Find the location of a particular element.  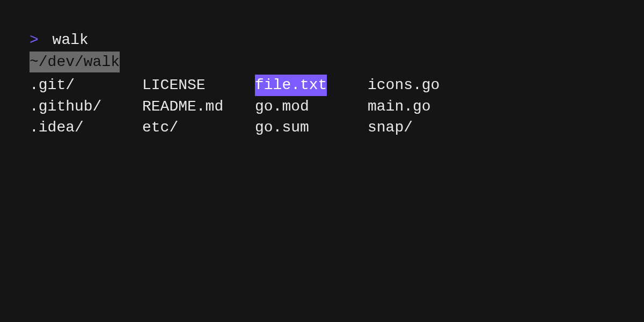

file-entry: snap/ is located at coordinates (424, 128).